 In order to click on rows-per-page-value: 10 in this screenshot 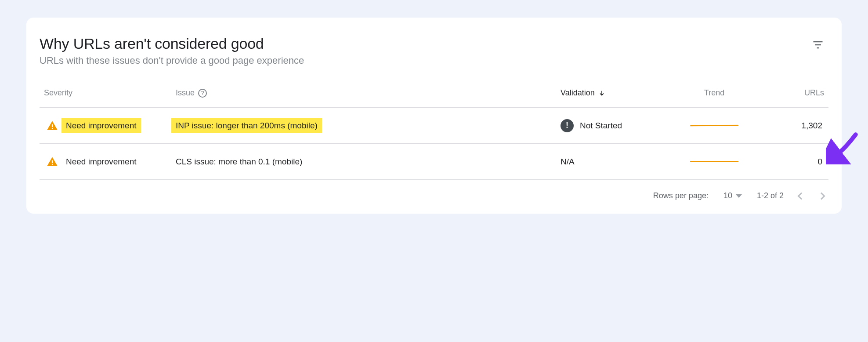, I will do `click(728, 196)`.